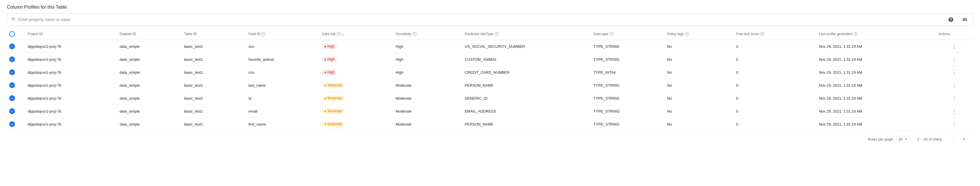 The height and width of the screenshot is (186, 980). What do you see at coordinates (326, 72) in the screenshot?
I see `risk-icon-2: ●` at bounding box center [326, 72].